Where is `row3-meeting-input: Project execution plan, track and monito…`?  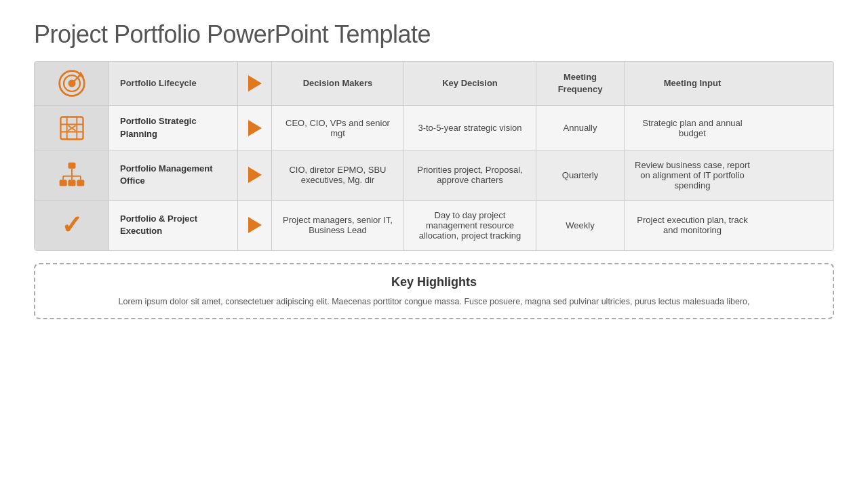 row3-meeting-input: Project execution plan, track and monito… is located at coordinates (692, 225).